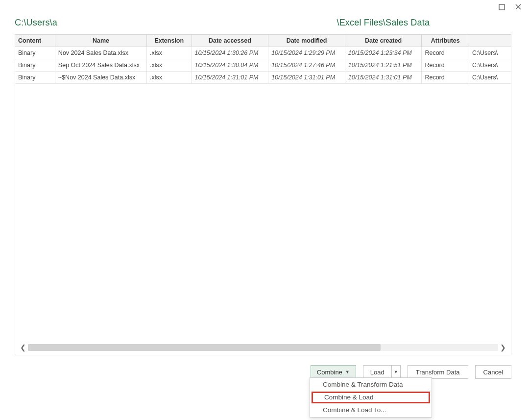 The height and width of the screenshot is (420, 529). What do you see at coordinates (438, 372) in the screenshot?
I see `transform-data-button: Transform Data` at bounding box center [438, 372].